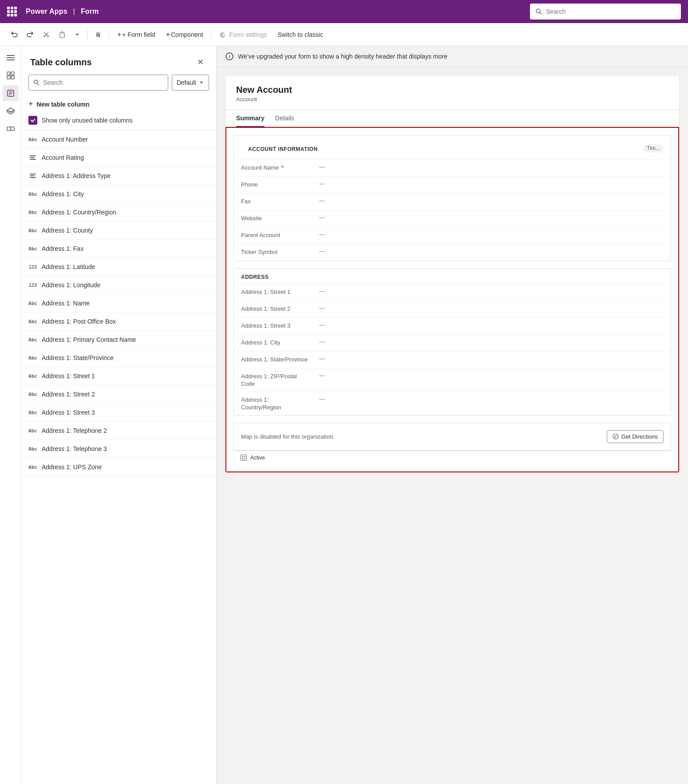  I want to click on search-input, so click(611, 12).